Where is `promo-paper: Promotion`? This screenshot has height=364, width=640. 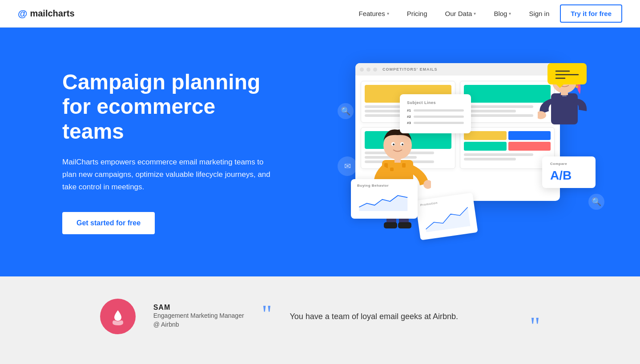
promo-paper: Promotion is located at coordinates (447, 216).